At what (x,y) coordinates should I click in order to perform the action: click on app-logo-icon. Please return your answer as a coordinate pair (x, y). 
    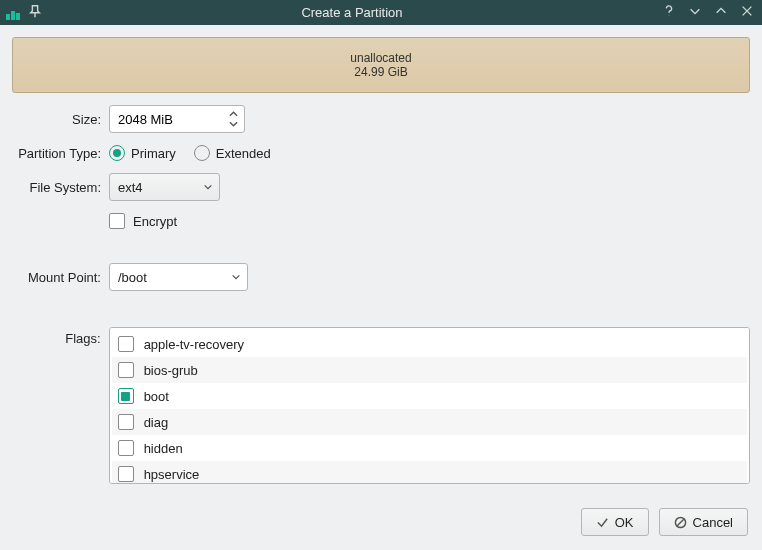
    Looking at the image, I should click on (13, 13).